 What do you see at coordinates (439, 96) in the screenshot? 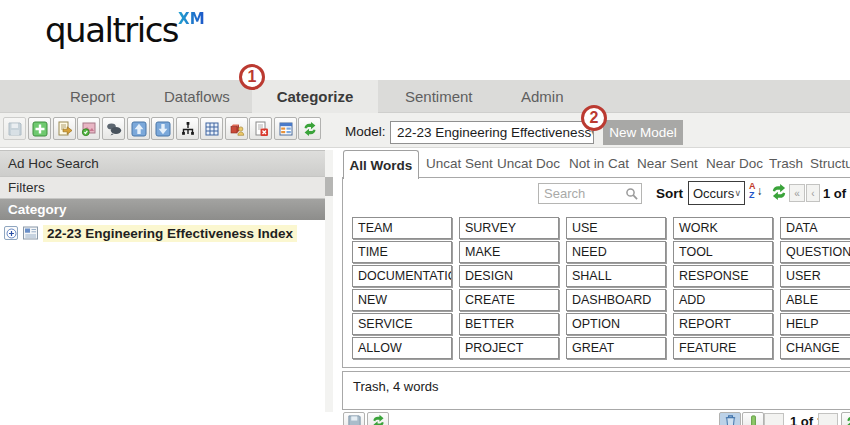
I see `nav-tab-sentiment: Sentiment` at bounding box center [439, 96].